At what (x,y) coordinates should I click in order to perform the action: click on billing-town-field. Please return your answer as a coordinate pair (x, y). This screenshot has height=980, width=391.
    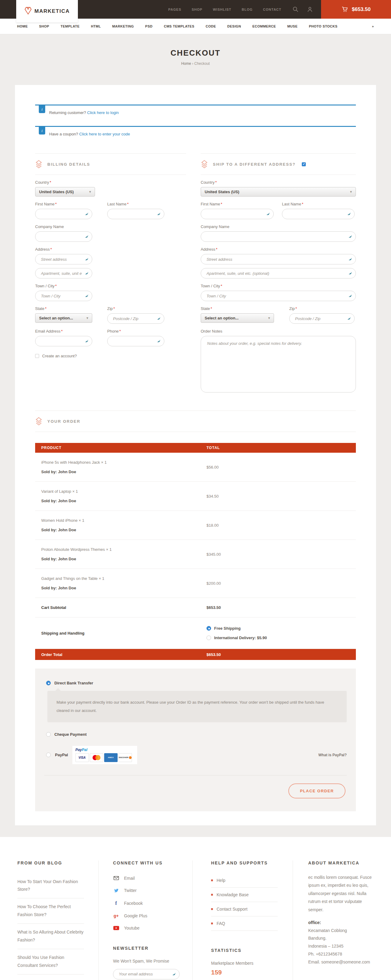
    Looking at the image, I should click on (64, 296).